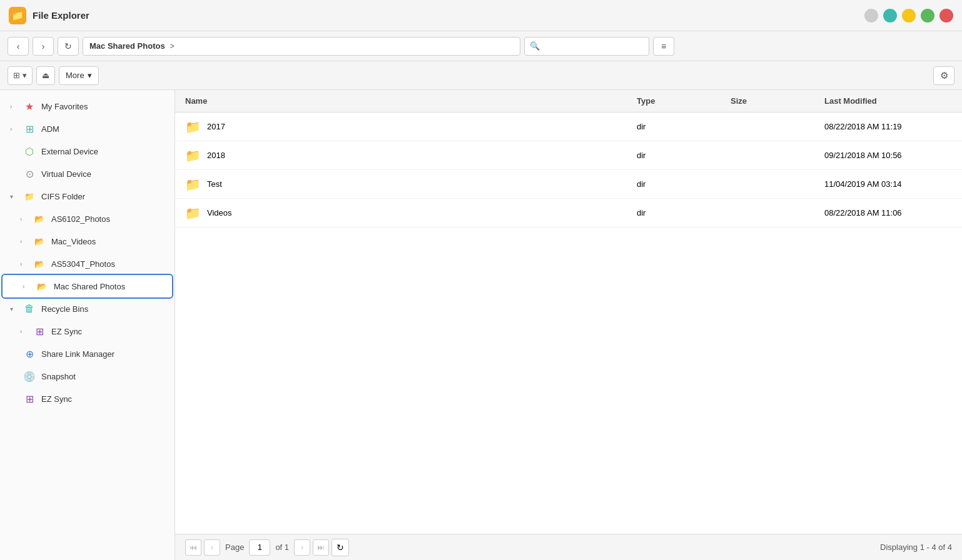 The width and height of the screenshot is (962, 560). What do you see at coordinates (39, 264) in the screenshot?
I see `as5304t-photos-icon: 📂` at bounding box center [39, 264].